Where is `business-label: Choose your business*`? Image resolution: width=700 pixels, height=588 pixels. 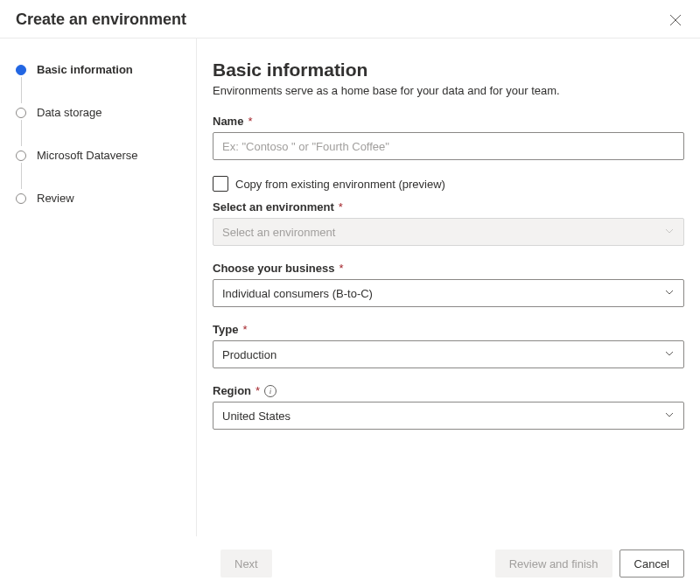 business-label: Choose your business* is located at coordinates (448, 268).